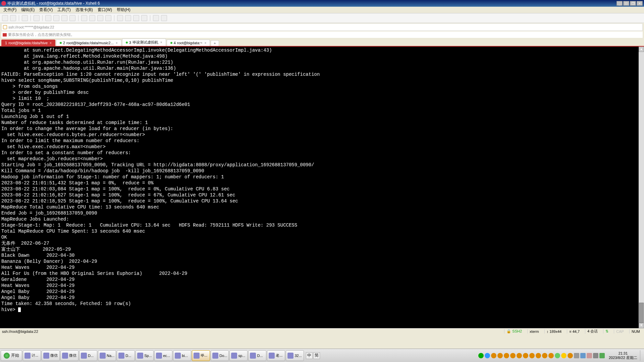 The image size is (644, 362). Describe the element at coordinates (641, 49) in the screenshot. I see `scroll-up-icon: ▲` at that location.